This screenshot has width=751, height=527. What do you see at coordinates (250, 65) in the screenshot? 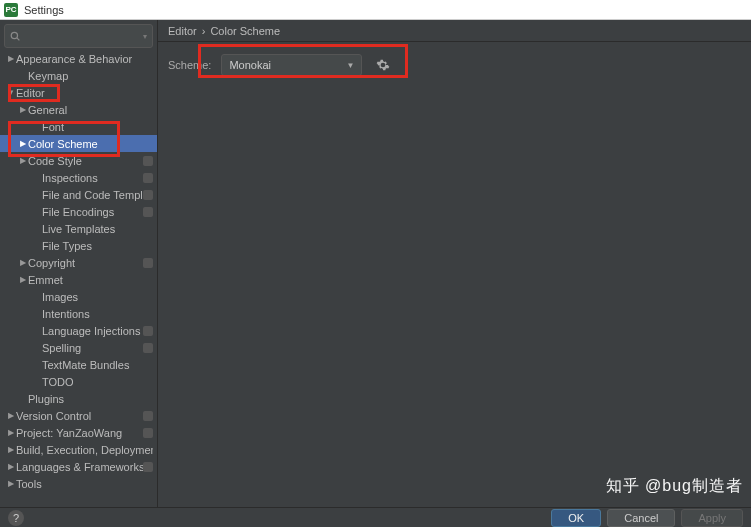
I see `scheme-value: Monokai` at bounding box center [250, 65].